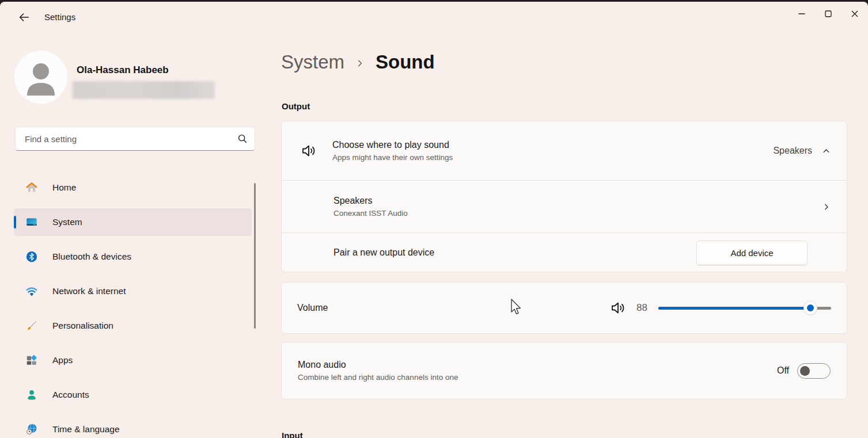  I want to click on network-icon, so click(32, 291).